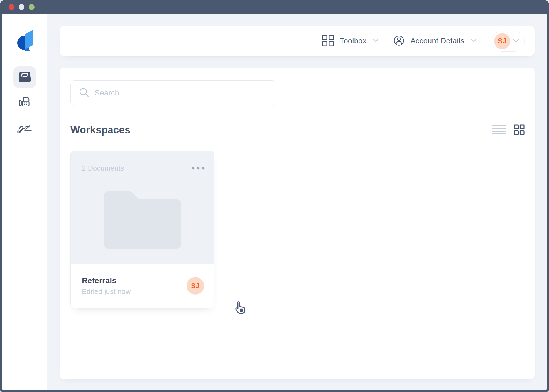 This screenshot has height=392, width=549. I want to click on user-menu-button: SJ, so click(508, 41).